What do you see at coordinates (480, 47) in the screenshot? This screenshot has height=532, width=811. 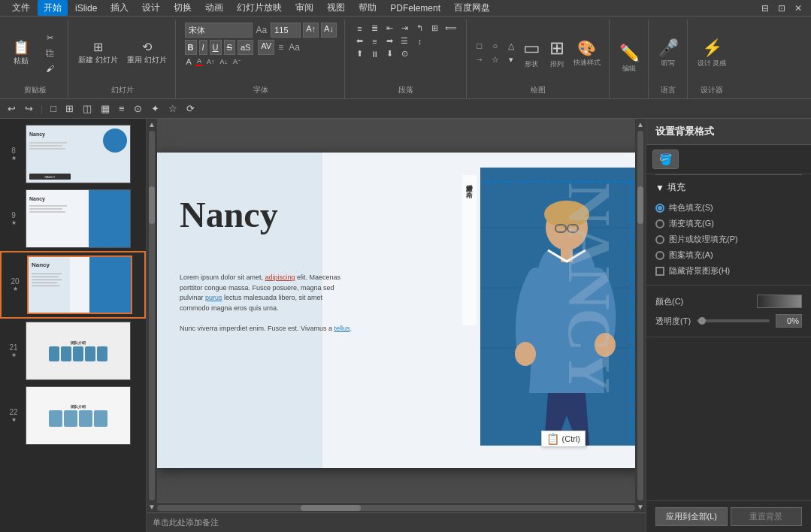 I see `shape-rect-btn: □` at bounding box center [480, 47].